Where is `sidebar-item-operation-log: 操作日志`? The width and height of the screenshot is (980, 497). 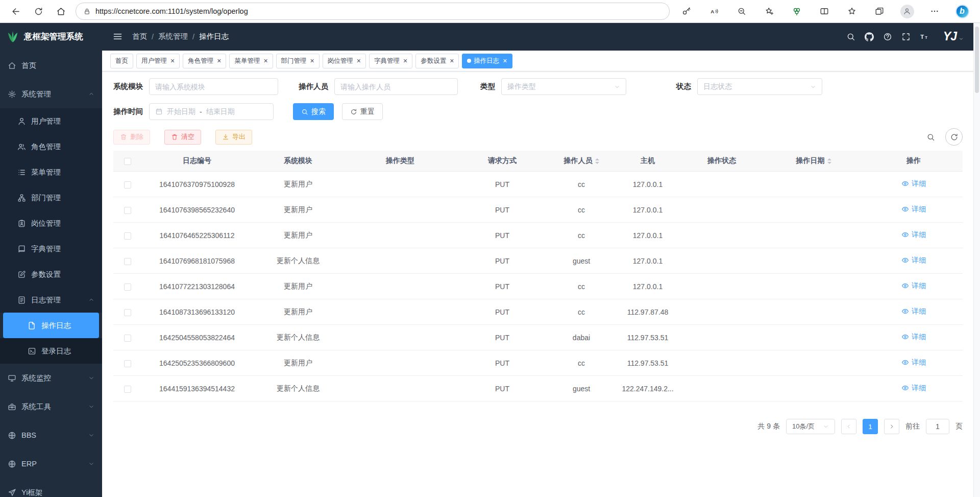 sidebar-item-operation-log: 操作日志 is located at coordinates (51, 325).